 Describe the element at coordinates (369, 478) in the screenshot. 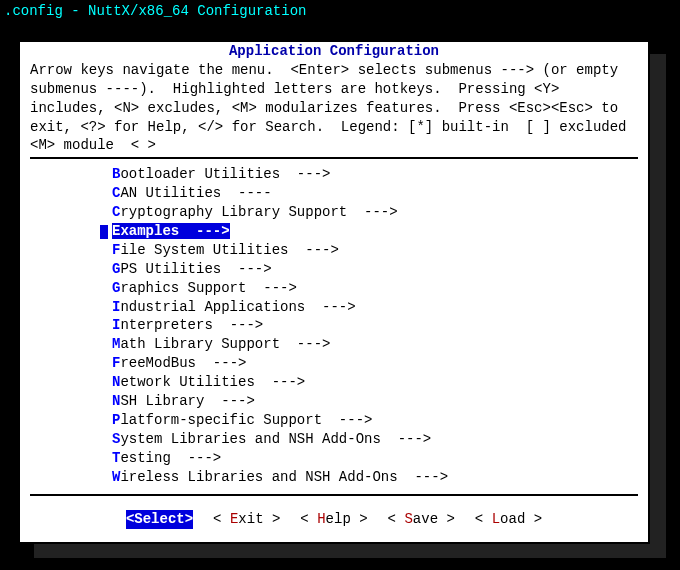

I see `menu-item-wireless-libraries-and-nsh-add-ons: Wireless Libraries and NSH Add-Ons --->` at that location.